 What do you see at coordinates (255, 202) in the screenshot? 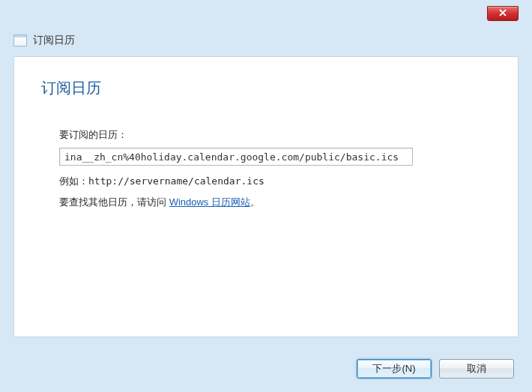
I see `help-suffix: 。` at bounding box center [255, 202].